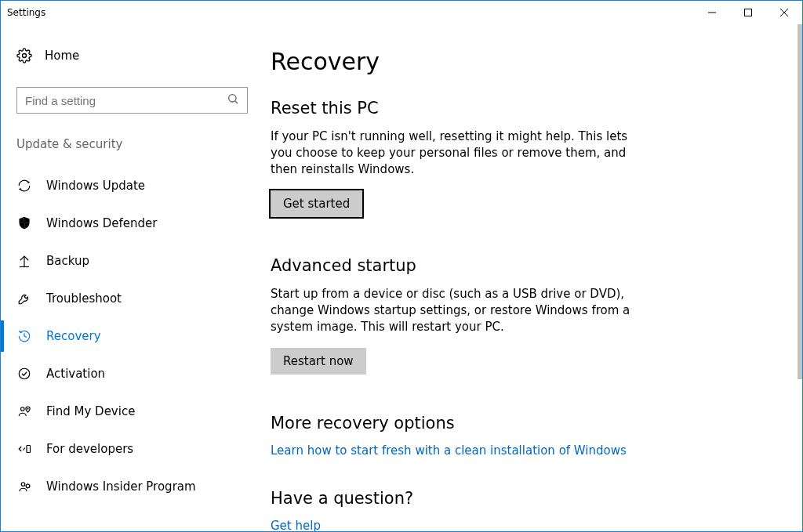 The image size is (803, 532). I want to click on location-person-icon, so click(24, 411).